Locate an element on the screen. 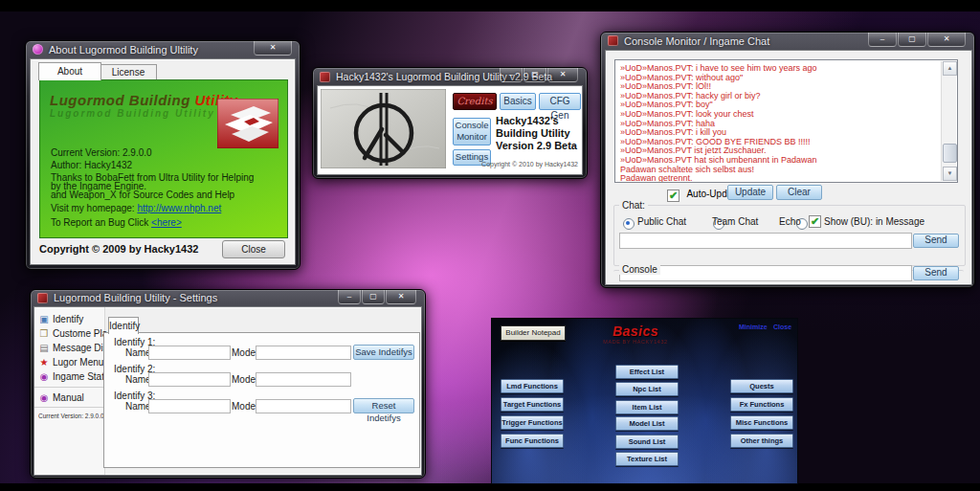 This screenshot has height=491, width=980. show-bu-checkbox: ✔ is located at coordinates (815, 222).